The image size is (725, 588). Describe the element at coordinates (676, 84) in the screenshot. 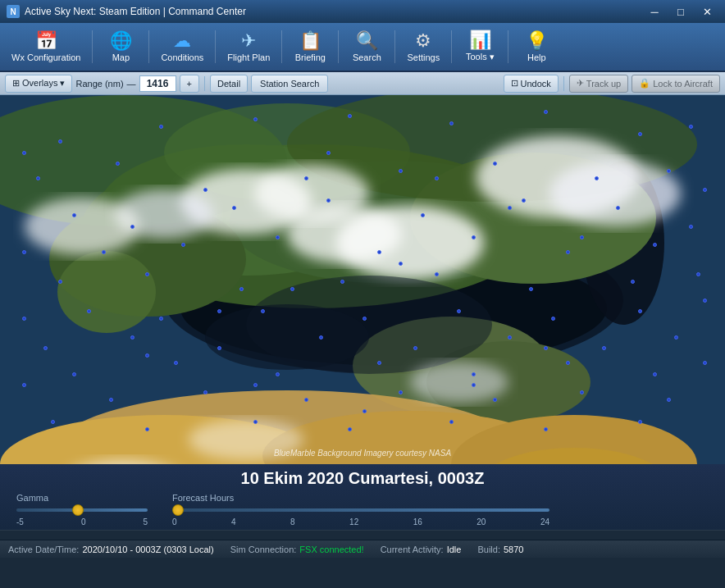

I see `lock-aircraft-button: 🔒 Lock to Aircraft` at that location.